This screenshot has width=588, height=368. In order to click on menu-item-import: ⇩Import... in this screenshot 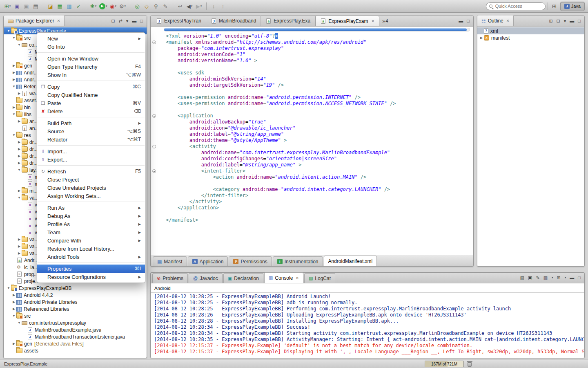, I will do `click(91, 151)`.